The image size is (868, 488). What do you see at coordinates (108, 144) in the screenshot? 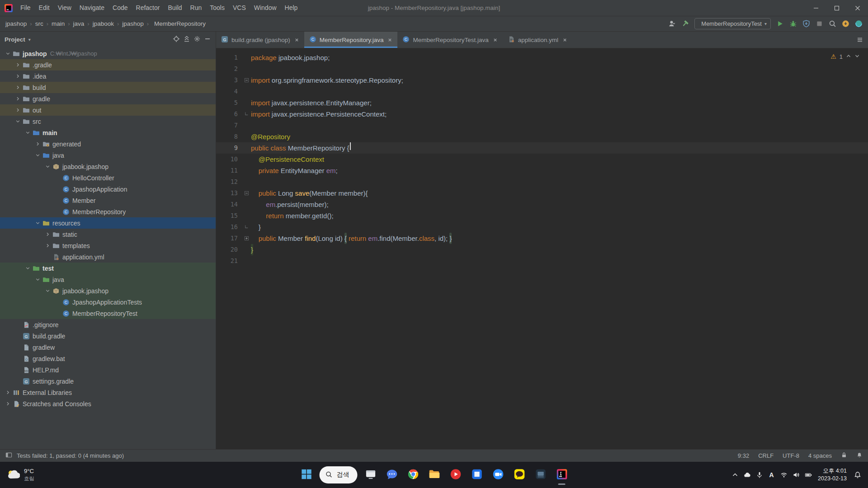
I see `tree-item-generated: generated` at bounding box center [108, 144].